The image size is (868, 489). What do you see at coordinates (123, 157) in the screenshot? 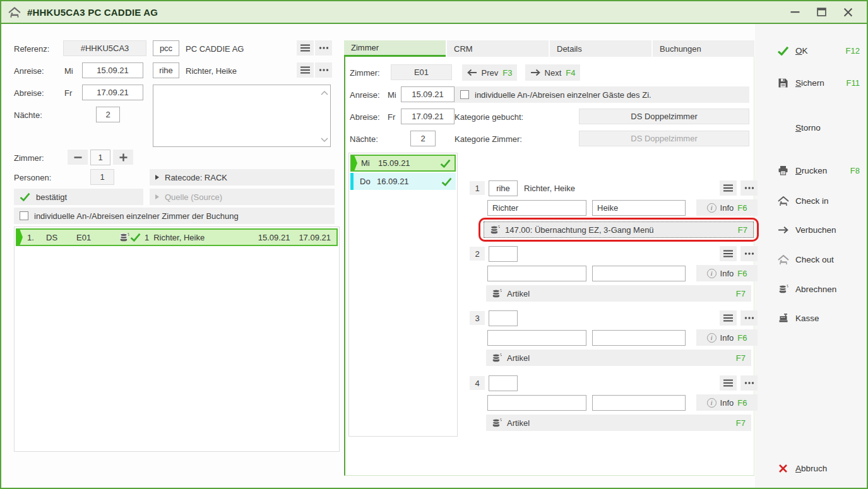
I see `plus-icon` at bounding box center [123, 157].